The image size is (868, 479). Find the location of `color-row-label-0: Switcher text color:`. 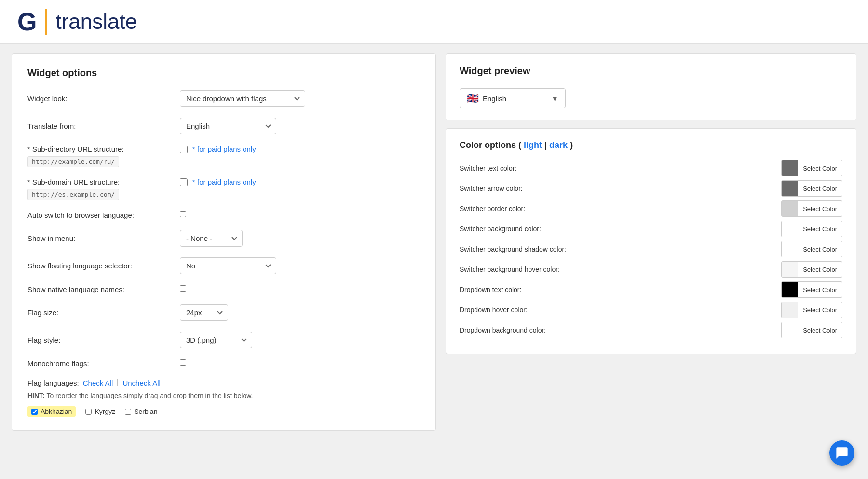

color-row-label-0: Switcher text color: is located at coordinates (617, 168).